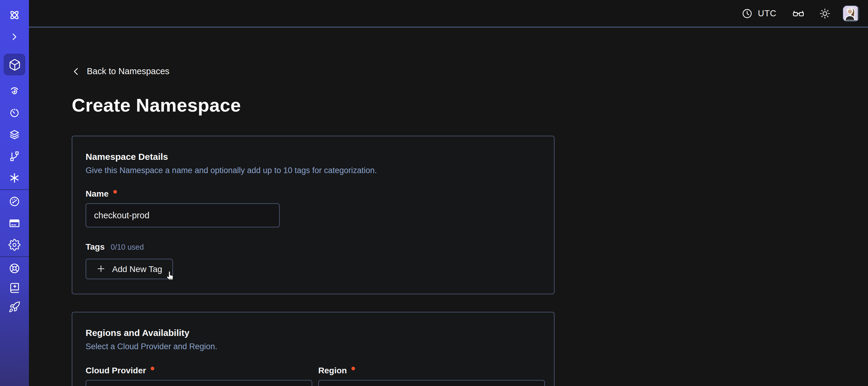  Describe the element at coordinates (128, 71) in the screenshot. I see `back-link-label: Back to Namespaces` at that location.